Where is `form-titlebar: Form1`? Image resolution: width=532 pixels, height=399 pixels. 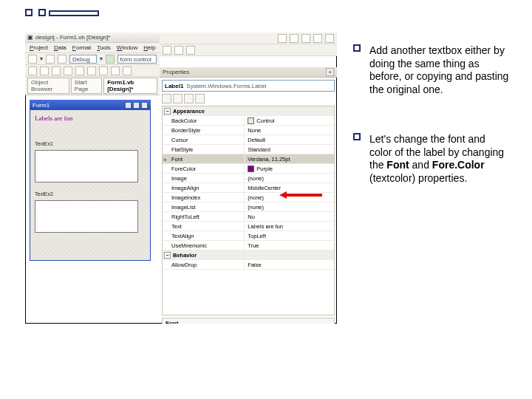
form-titlebar: Form1 is located at coordinates (90, 105).